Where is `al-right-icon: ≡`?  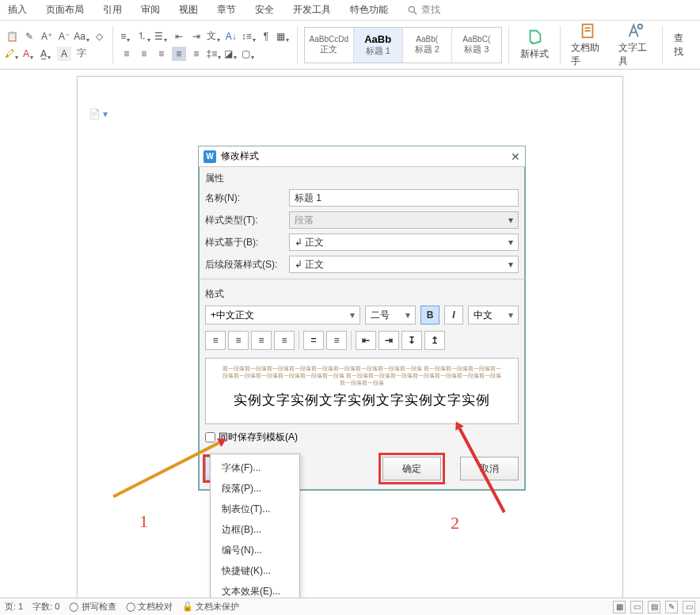
al-right-icon: ≡ is located at coordinates (261, 340).